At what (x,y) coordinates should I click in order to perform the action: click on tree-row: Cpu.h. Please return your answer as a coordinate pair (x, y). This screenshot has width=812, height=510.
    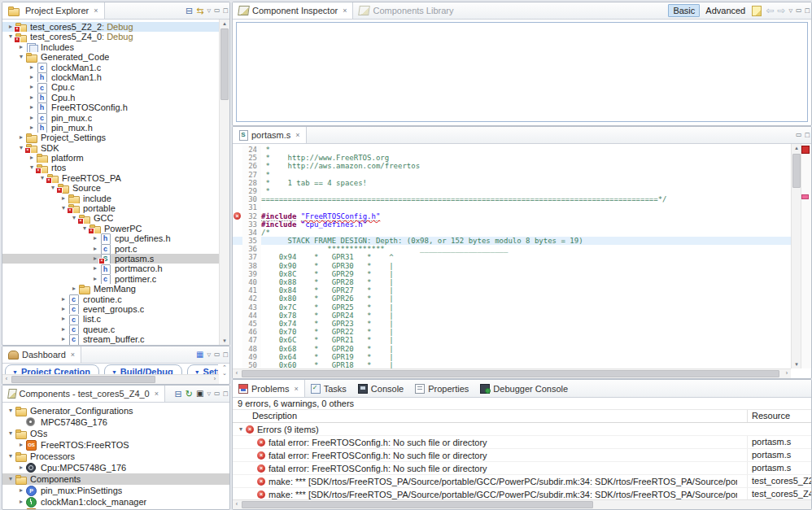
    Looking at the image, I should click on (111, 98).